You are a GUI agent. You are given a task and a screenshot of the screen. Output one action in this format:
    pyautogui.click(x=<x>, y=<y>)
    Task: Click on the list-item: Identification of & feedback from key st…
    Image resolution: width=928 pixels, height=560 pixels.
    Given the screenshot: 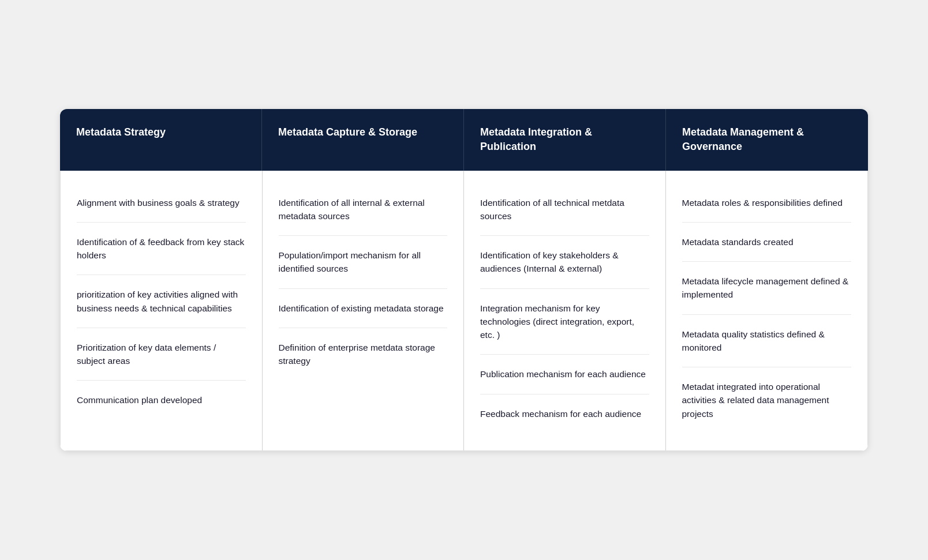 What is the action you would take?
    pyautogui.click(x=162, y=249)
    